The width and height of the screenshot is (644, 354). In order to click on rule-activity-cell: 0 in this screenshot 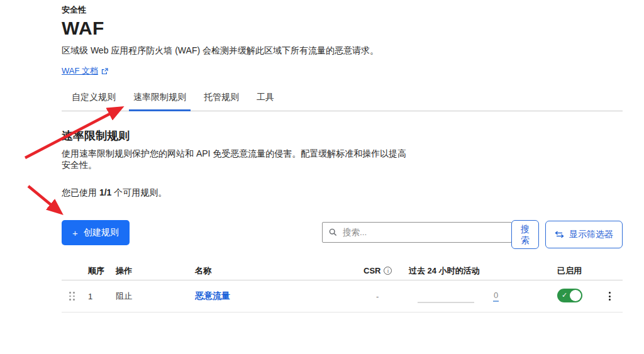, I will do `click(475, 296)`.